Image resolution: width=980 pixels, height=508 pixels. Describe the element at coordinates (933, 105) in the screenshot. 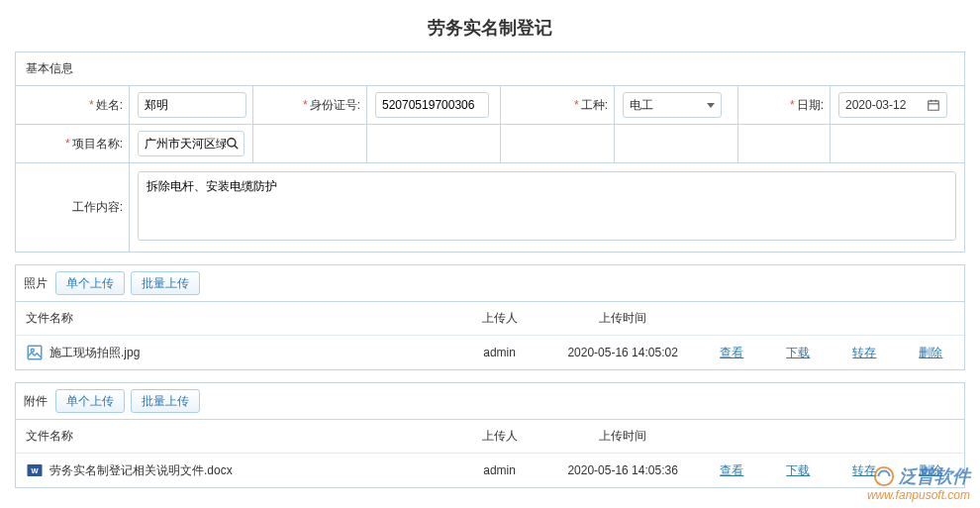

I see `calendar-icon` at that location.